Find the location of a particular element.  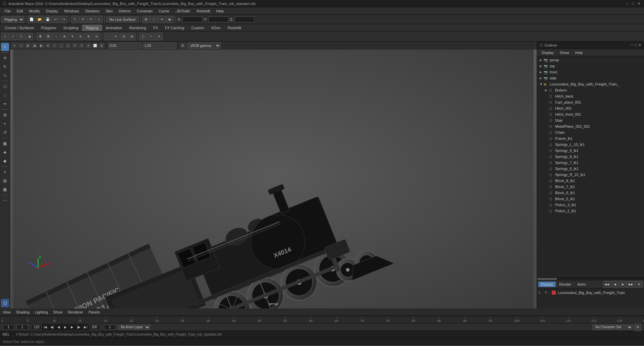

tree-item-metalplane: ⬡ MetalPlane_002_001 is located at coordinates (590, 126).